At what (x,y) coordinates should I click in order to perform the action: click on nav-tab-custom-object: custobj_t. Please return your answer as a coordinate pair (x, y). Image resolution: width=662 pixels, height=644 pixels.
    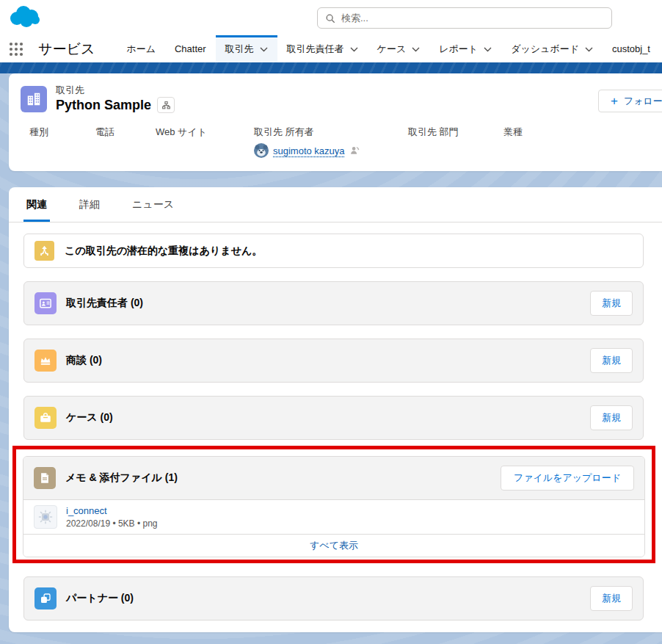
    Looking at the image, I should click on (631, 48).